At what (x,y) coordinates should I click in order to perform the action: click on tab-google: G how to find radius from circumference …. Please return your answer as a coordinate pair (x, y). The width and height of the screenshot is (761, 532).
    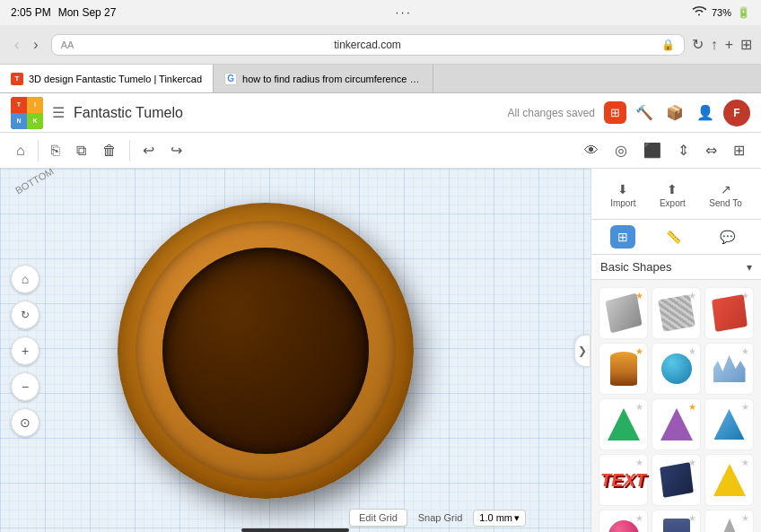
    Looking at the image, I should click on (323, 79).